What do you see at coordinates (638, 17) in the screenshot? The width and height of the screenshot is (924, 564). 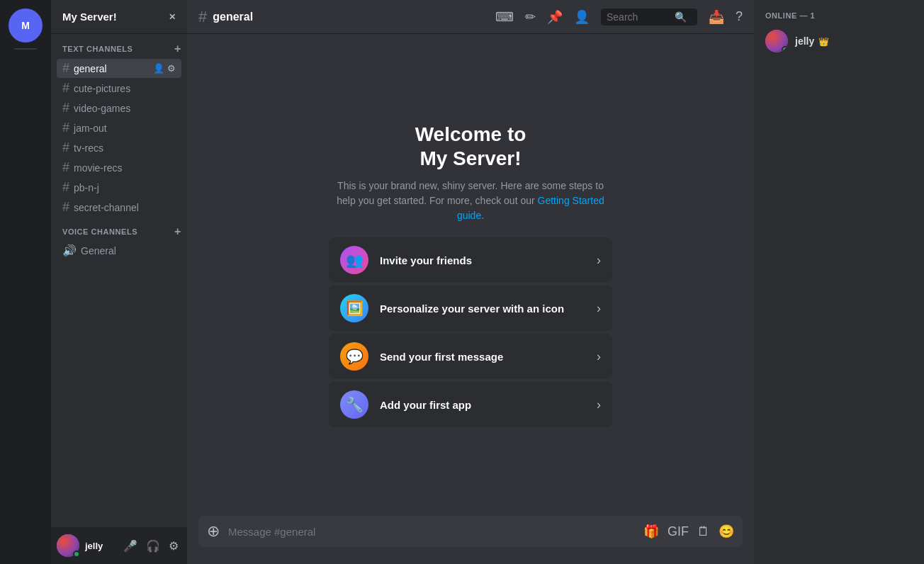 I see `search-input` at bounding box center [638, 17].